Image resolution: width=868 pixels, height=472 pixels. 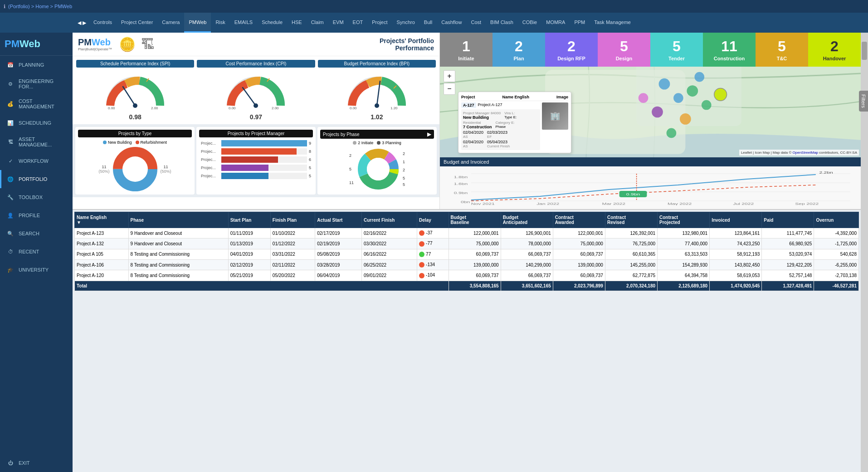 What do you see at coordinates (429, 134) in the screenshot?
I see `phase-arrow: ▶` at bounding box center [429, 134].